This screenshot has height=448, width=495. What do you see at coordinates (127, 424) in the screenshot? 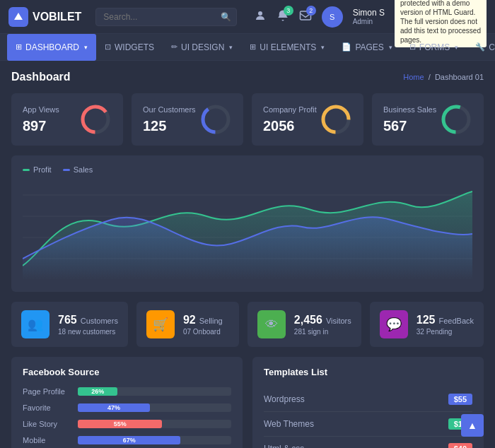
I see `fb-row-2: Like Story 55%` at bounding box center [127, 424].